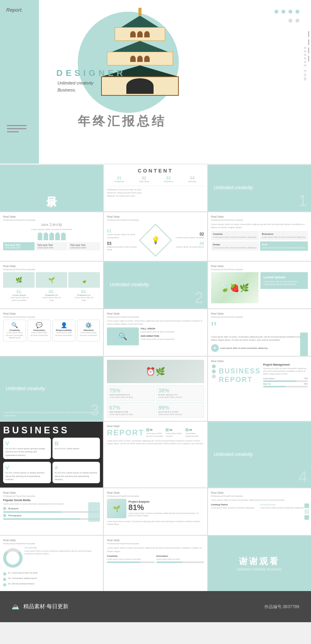  What do you see at coordinates (156, 171) in the screenshot?
I see `content-header: CONTENT` at bounding box center [156, 171].